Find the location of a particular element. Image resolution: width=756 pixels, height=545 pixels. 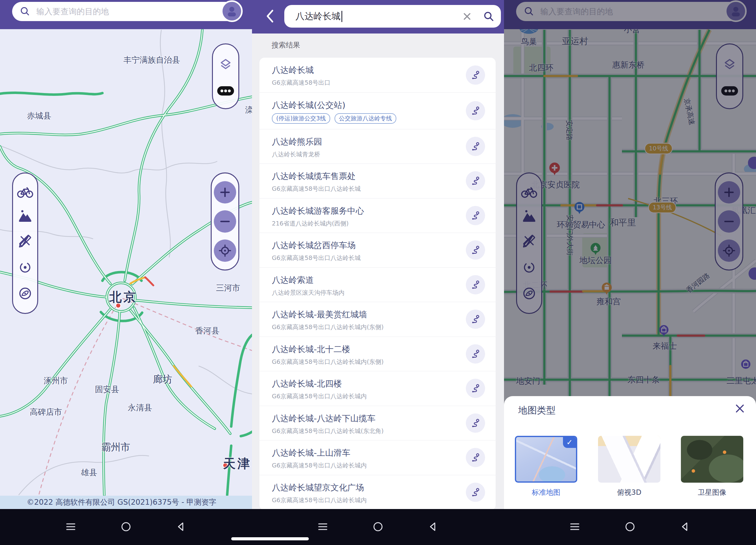

back-nav-button is located at coordinates (270, 16).